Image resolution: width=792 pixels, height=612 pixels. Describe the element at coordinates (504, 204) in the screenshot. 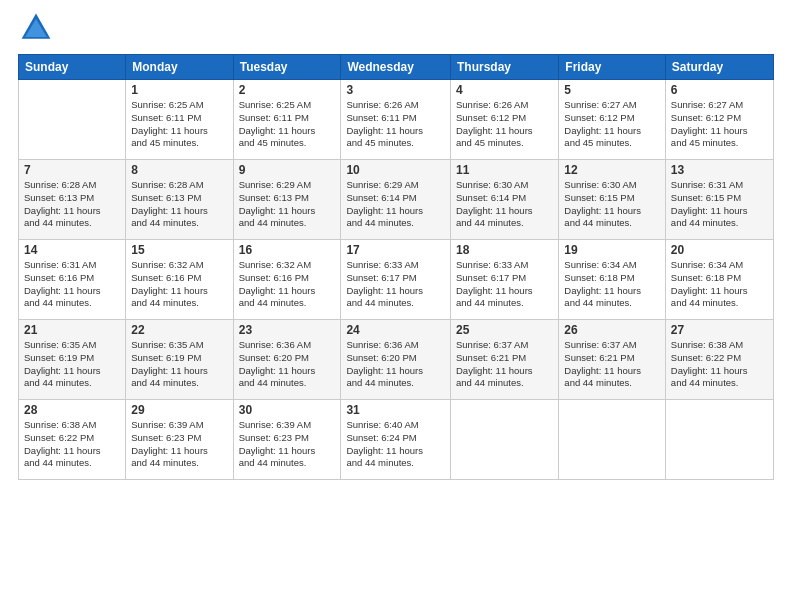

I see `day-info: Sunrise: 6:30 AM Sunset: 6:14 PM Dayligh…` at that location.